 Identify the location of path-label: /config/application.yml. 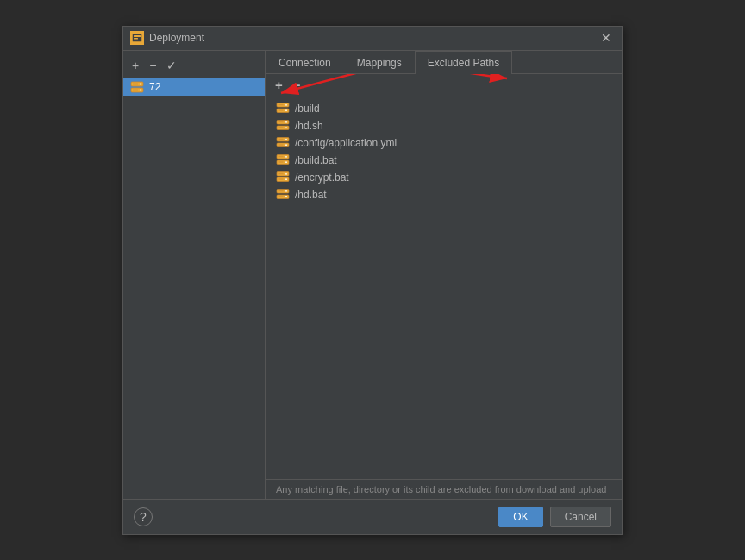
(346, 143).